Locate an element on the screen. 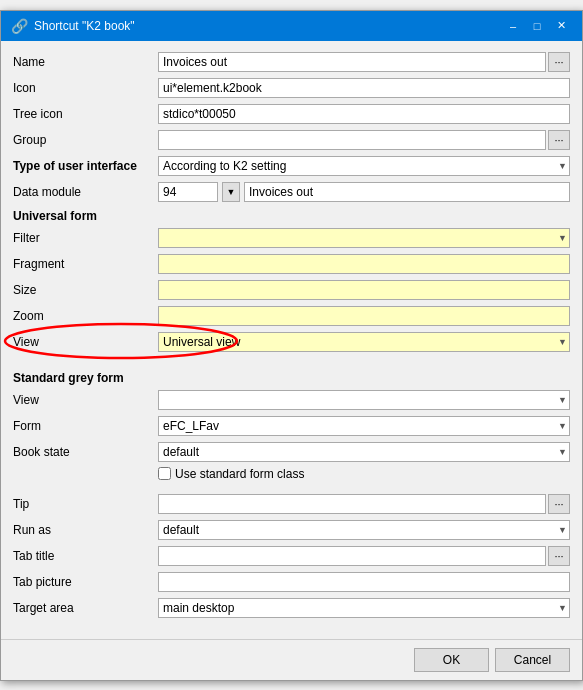 The height and width of the screenshot is (690, 583). view-row: View Universal view ▼ is located at coordinates (292, 342).